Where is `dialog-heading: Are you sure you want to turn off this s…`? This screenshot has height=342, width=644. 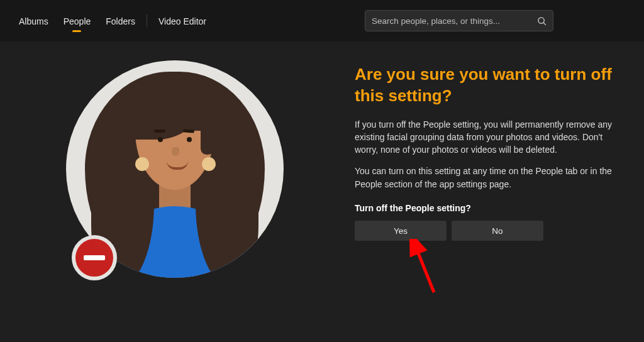 dialog-heading: Are you sure you want to turn off this s… is located at coordinates (489, 86).